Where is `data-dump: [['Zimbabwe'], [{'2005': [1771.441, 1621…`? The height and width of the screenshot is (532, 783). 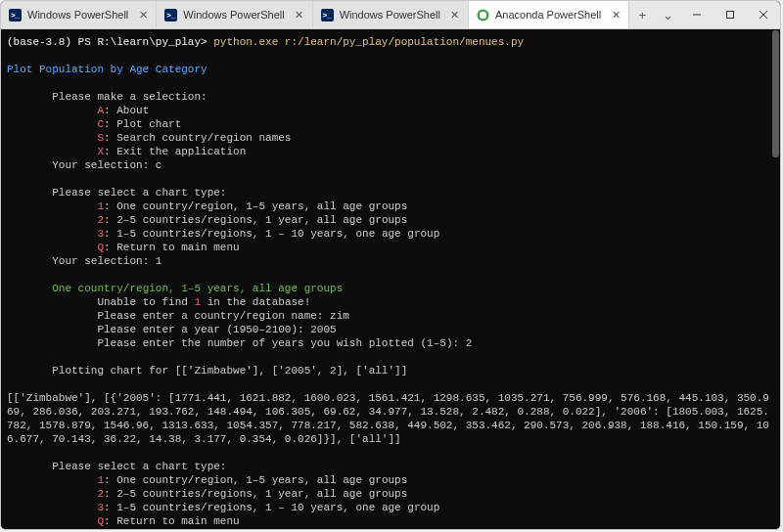
data-dump: [['Zimbabwe'], [{'2005': [1771.441, 1621… is located at coordinates (388, 419).